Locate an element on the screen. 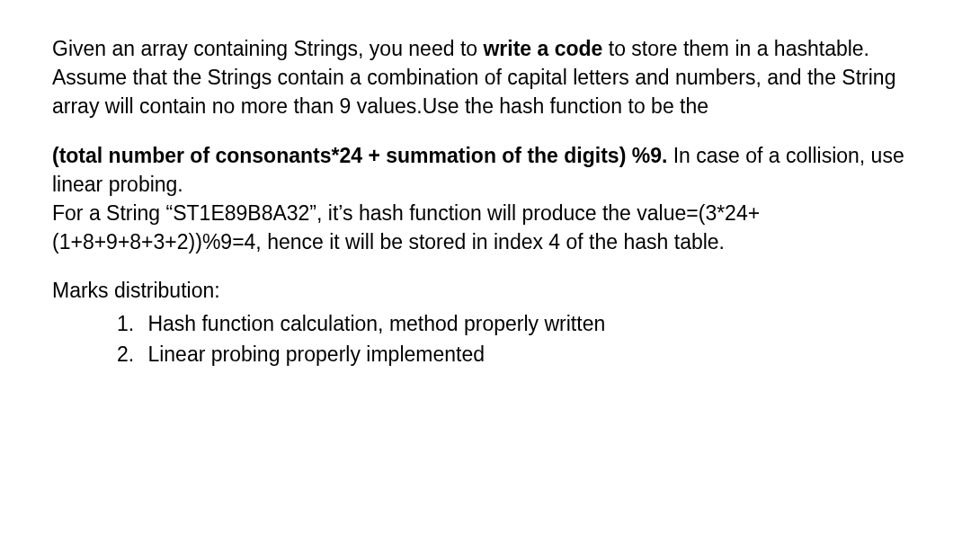 This screenshot has height=560, width=971. hash-formula-bold: (total number of consonants*24 + summati… is located at coordinates (360, 156).